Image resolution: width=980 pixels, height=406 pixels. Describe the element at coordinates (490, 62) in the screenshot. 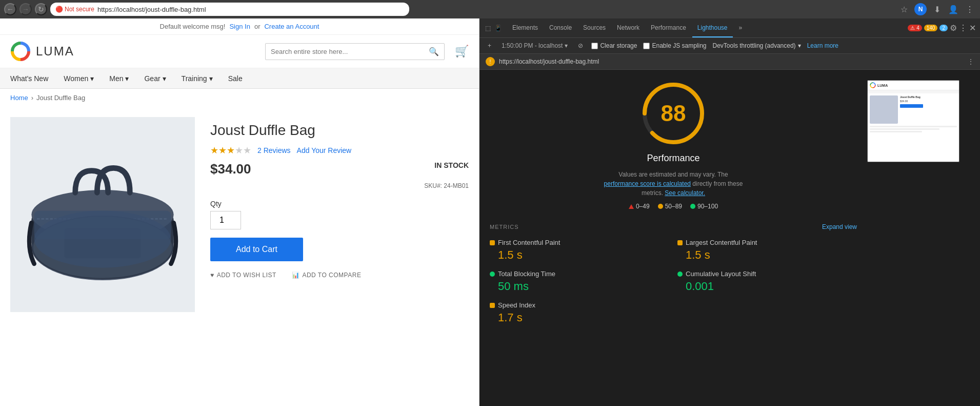

I see `url-warning-icon: !` at that location.